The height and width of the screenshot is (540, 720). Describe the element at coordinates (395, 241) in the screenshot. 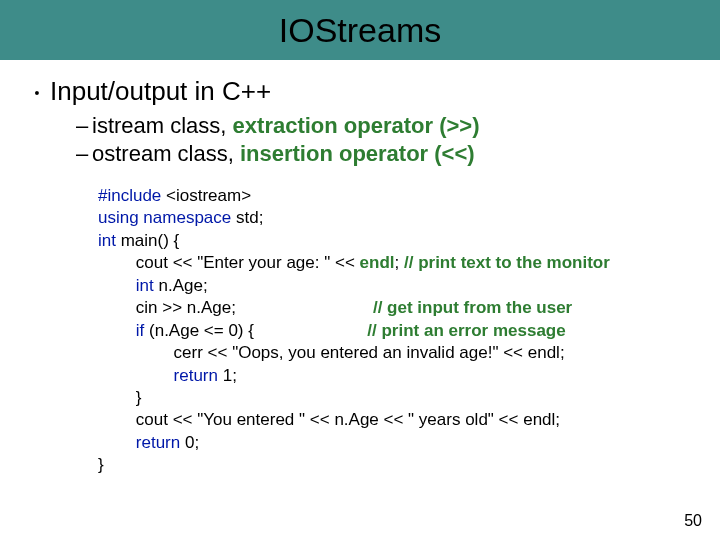

I see `code-line: int main() {` at that location.